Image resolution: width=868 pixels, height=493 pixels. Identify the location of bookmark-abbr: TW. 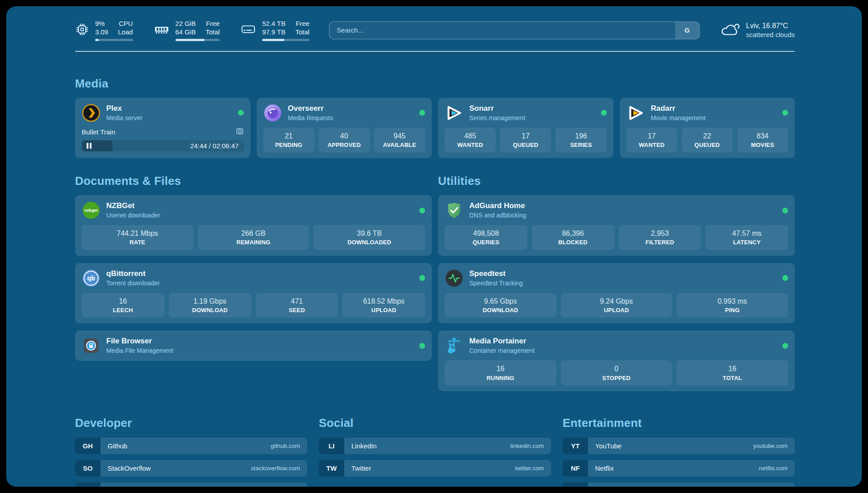
(331, 468).